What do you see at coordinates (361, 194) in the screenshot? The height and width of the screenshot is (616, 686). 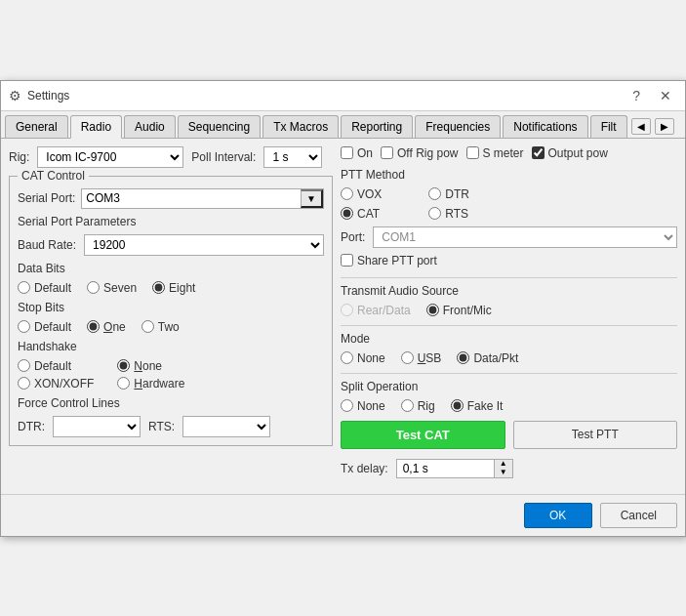 I see `ptt-vox: VOX` at bounding box center [361, 194].